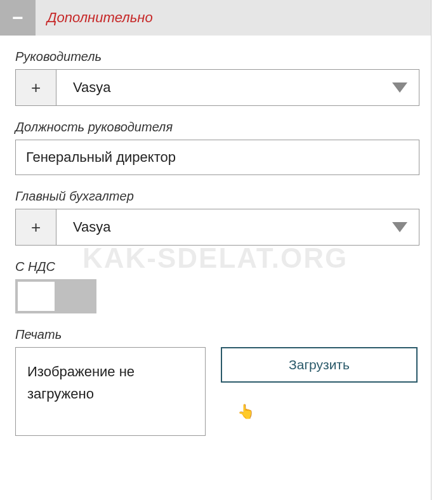  What do you see at coordinates (217, 287) in the screenshot?
I see `vat-field: С НДС` at bounding box center [217, 287].